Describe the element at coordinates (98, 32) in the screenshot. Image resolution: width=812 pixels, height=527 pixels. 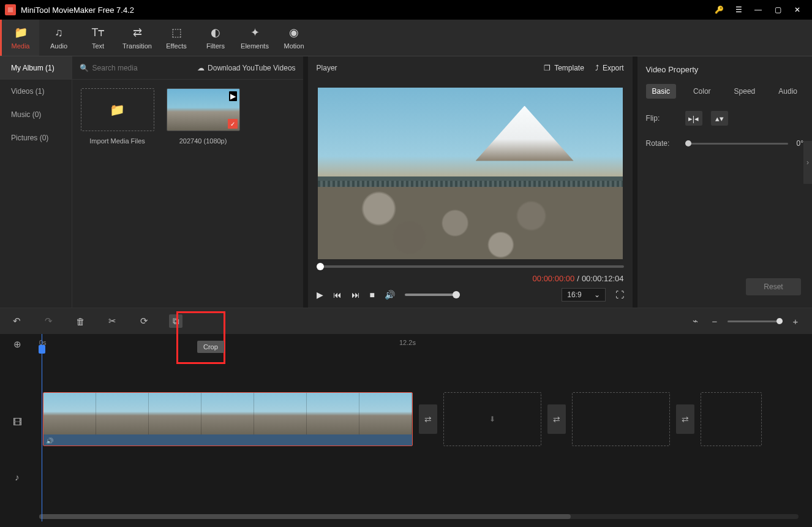
I see `text-icon: Tᴛ` at that location.